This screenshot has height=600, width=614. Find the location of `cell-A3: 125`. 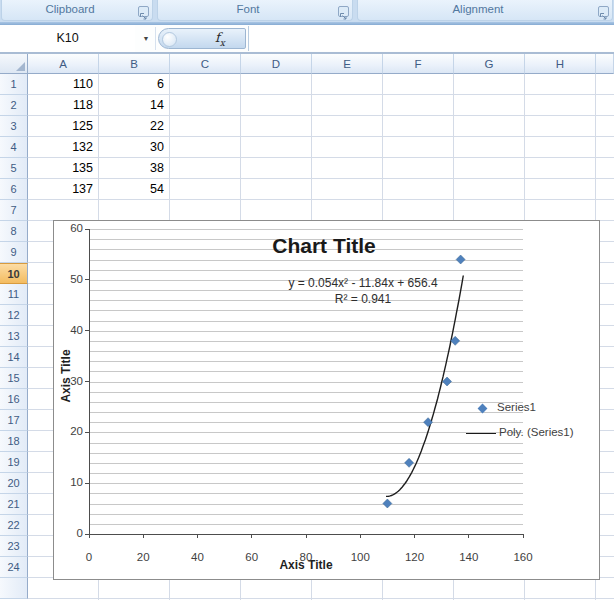

cell-A3: 125 is located at coordinates (64, 126).